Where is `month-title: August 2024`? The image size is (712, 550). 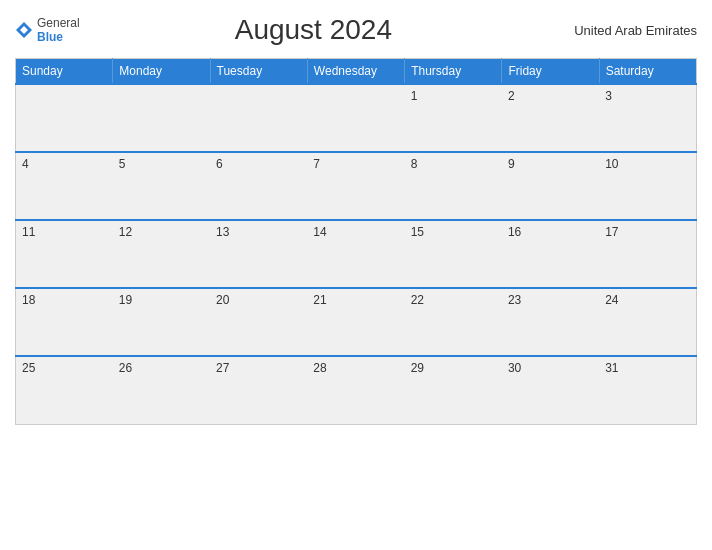 month-title: August 2024 is located at coordinates (314, 30).